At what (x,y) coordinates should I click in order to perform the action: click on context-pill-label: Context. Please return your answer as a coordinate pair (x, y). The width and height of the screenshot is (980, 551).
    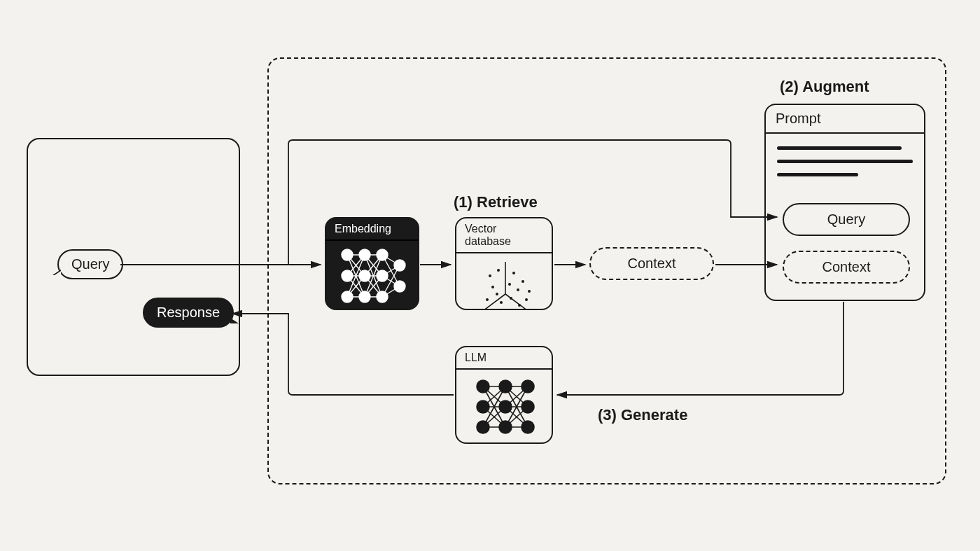
    Looking at the image, I should click on (652, 263).